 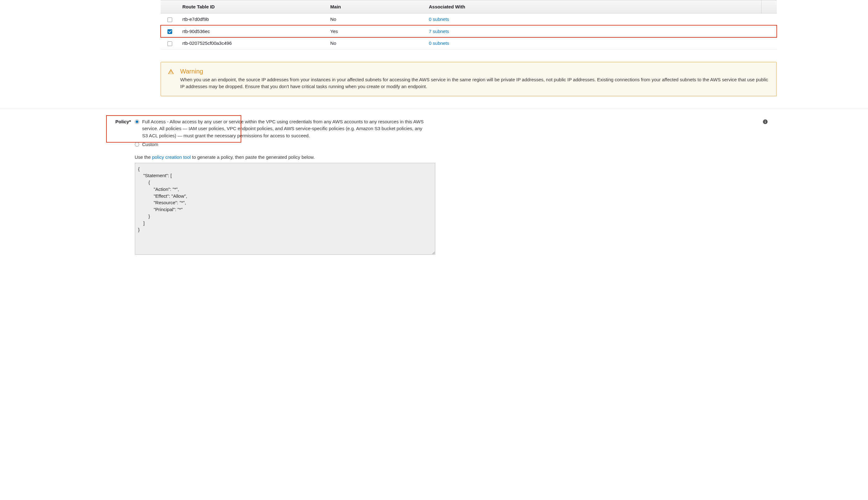 What do you see at coordinates (137, 144) in the screenshot?
I see `radio-custom` at bounding box center [137, 144].